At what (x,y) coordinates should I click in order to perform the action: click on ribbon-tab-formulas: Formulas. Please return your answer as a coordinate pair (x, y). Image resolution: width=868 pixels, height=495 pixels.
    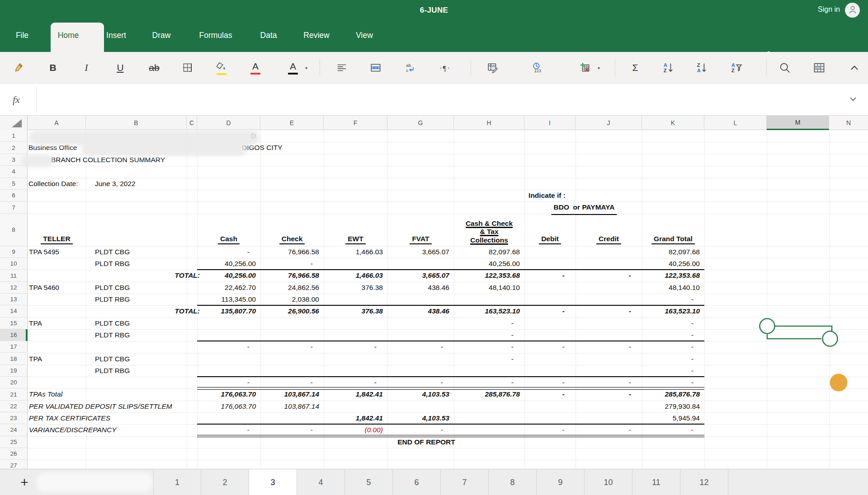
    Looking at the image, I should click on (216, 35).